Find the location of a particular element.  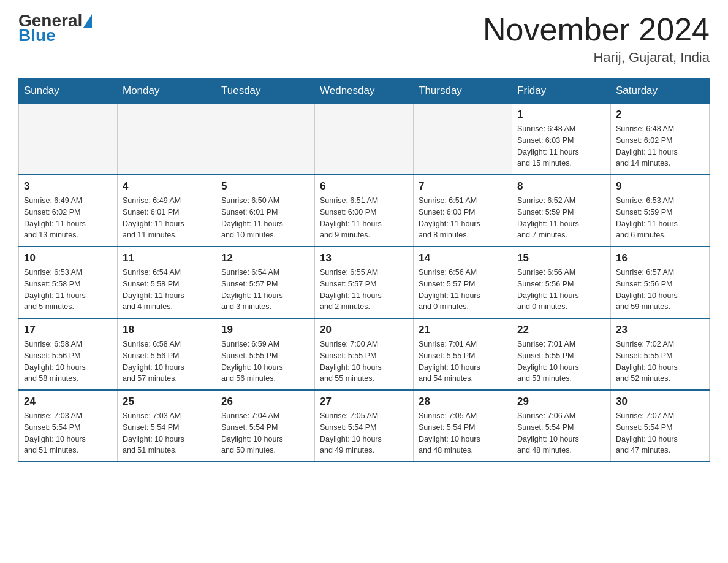

day-cell: 24Sunrise: 7:03 AM Sunset: 5:54 PM Dayli… is located at coordinates (69, 426).